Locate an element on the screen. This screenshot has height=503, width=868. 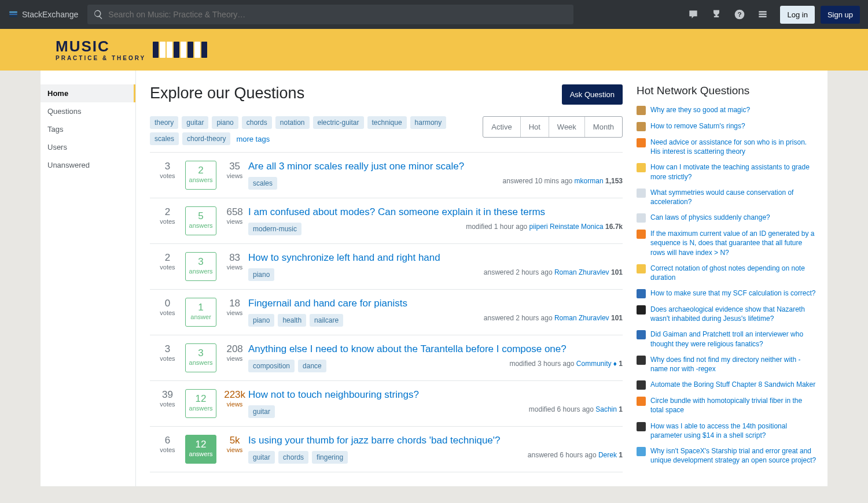
search-wrap is located at coordinates (330, 14).